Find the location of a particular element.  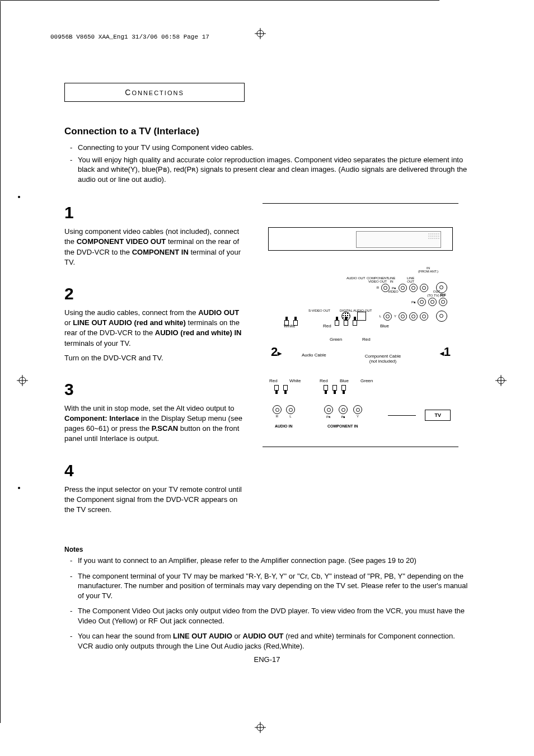

cable-mid-labels: Audio Cable Component Cable (not include… is located at coordinates (314, 355).